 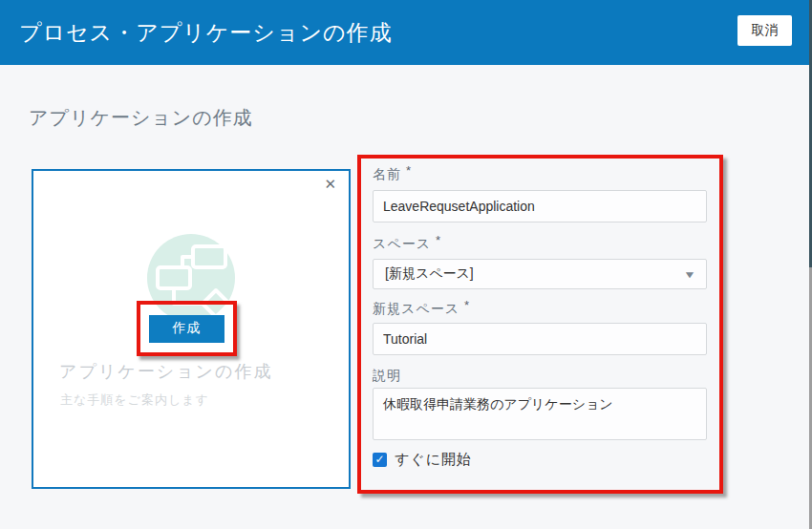 What do you see at coordinates (187, 328) in the screenshot?
I see `create-button-annotation-box: 作成` at bounding box center [187, 328].